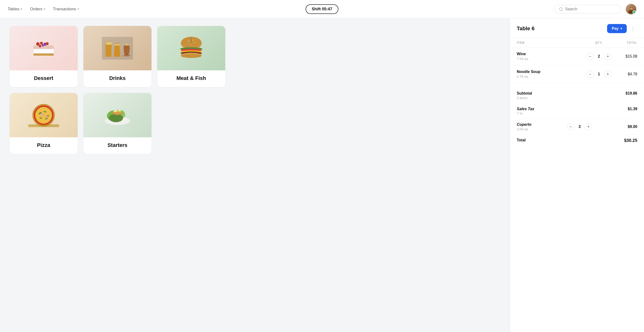  I want to click on category-label-dessert: Dessert, so click(44, 79).